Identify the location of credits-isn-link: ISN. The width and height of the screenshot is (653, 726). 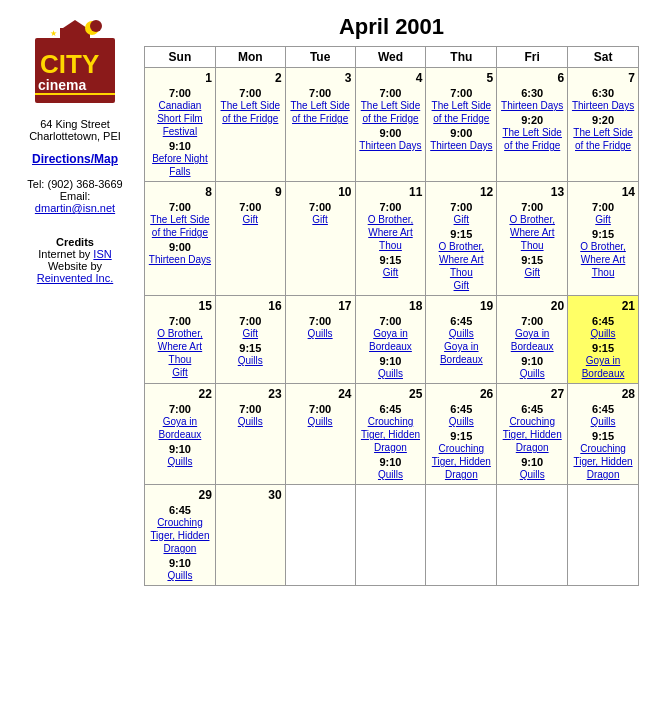
(102, 254).